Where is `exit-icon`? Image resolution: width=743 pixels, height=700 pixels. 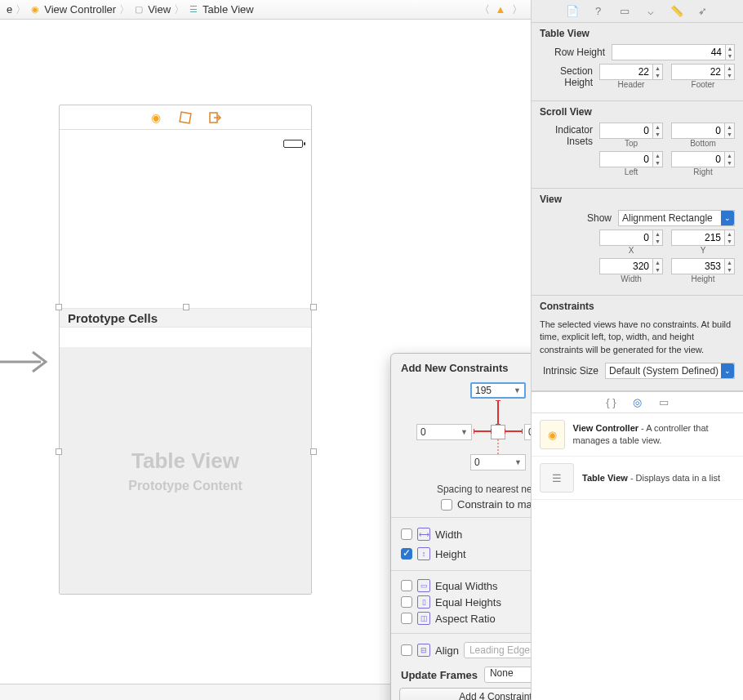
exit-icon is located at coordinates (215, 118).